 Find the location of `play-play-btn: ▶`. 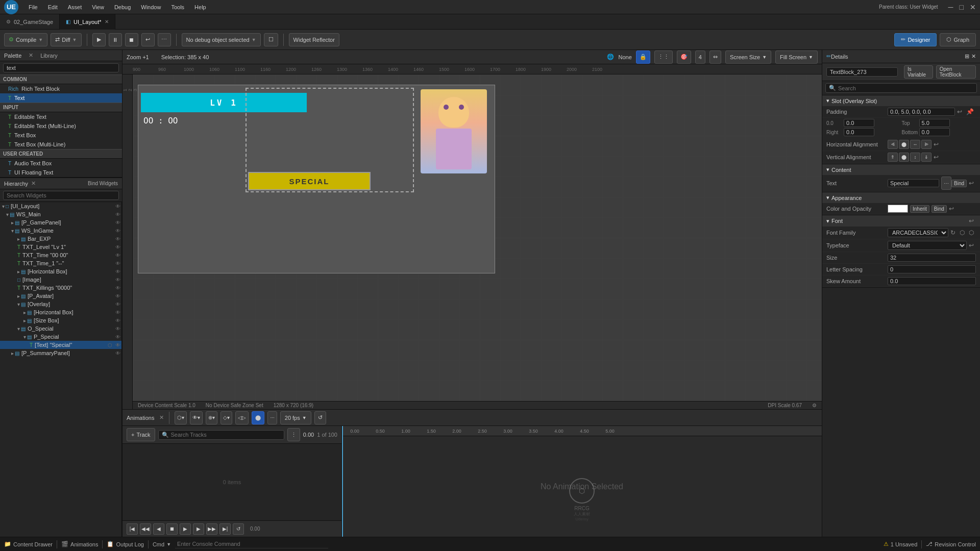

play-play-btn: ▶ is located at coordinates (185, 529).